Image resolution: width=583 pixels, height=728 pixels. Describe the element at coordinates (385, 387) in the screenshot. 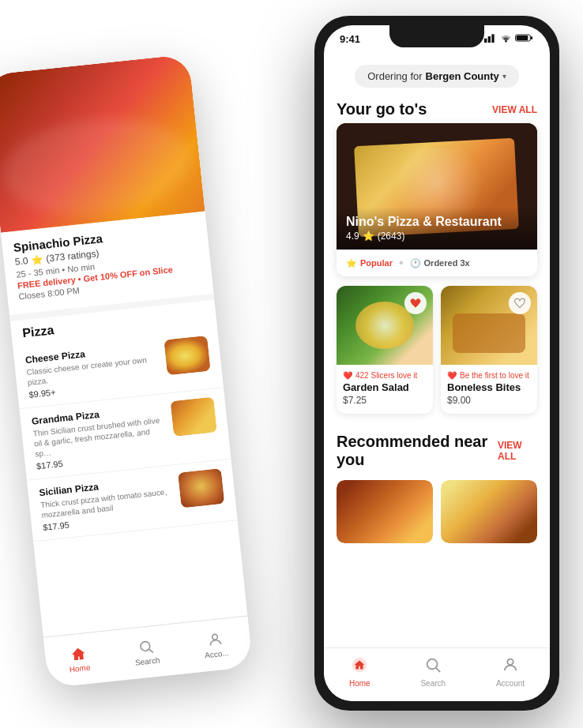

I see `item-name-salad: Garden Salad` at that location.